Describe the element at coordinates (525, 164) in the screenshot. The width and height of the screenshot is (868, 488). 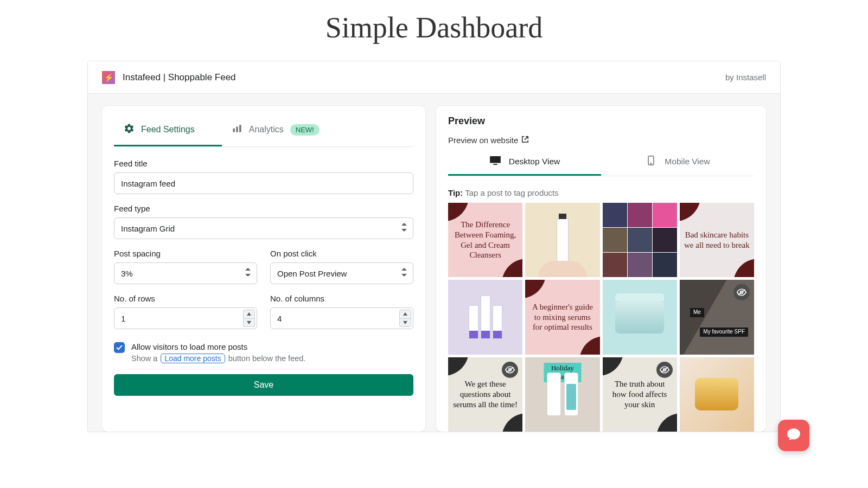
I see `tab-desktop-view: Desktop View` at that location.